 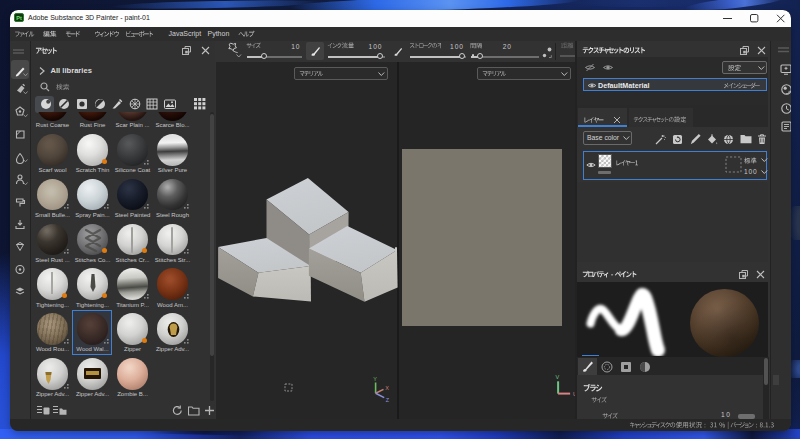 I want to click on svg-text: X, so click(x=387, y=388).